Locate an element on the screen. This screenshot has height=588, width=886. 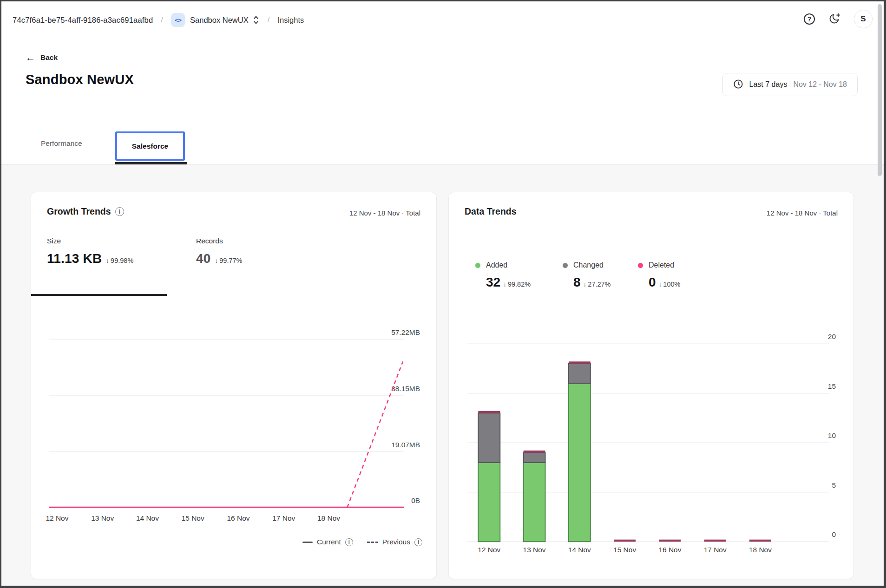
active-tab-underline is located at coordinates (151, 163).